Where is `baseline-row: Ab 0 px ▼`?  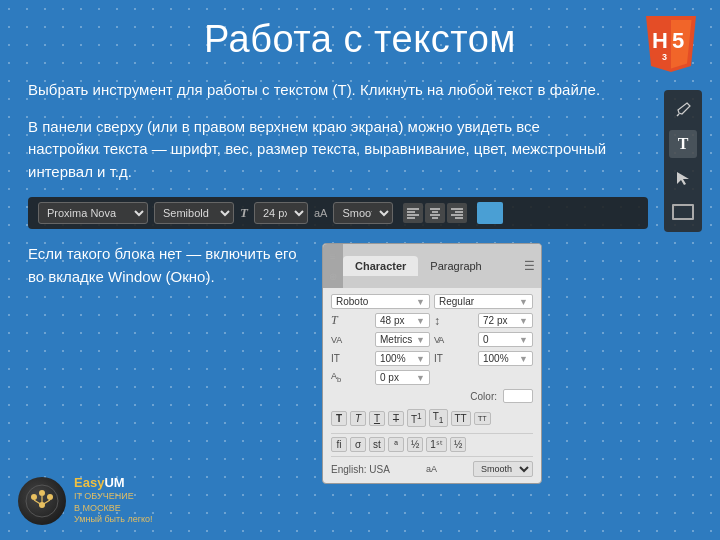
baseline-row: Ab 0 px ▼ is located at coordinates (380, 378).